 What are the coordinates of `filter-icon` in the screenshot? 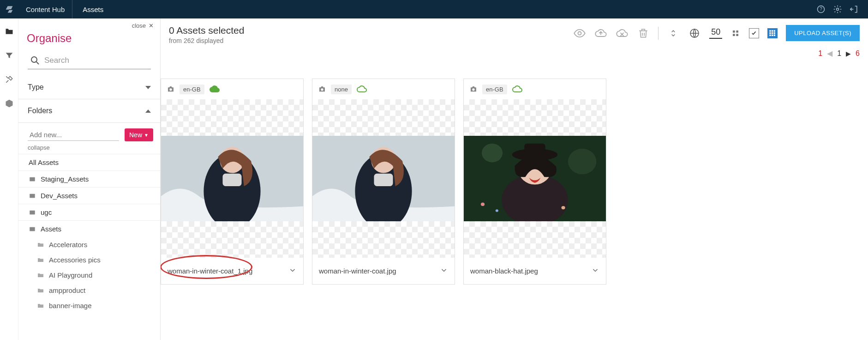 It's located at (9, 55).